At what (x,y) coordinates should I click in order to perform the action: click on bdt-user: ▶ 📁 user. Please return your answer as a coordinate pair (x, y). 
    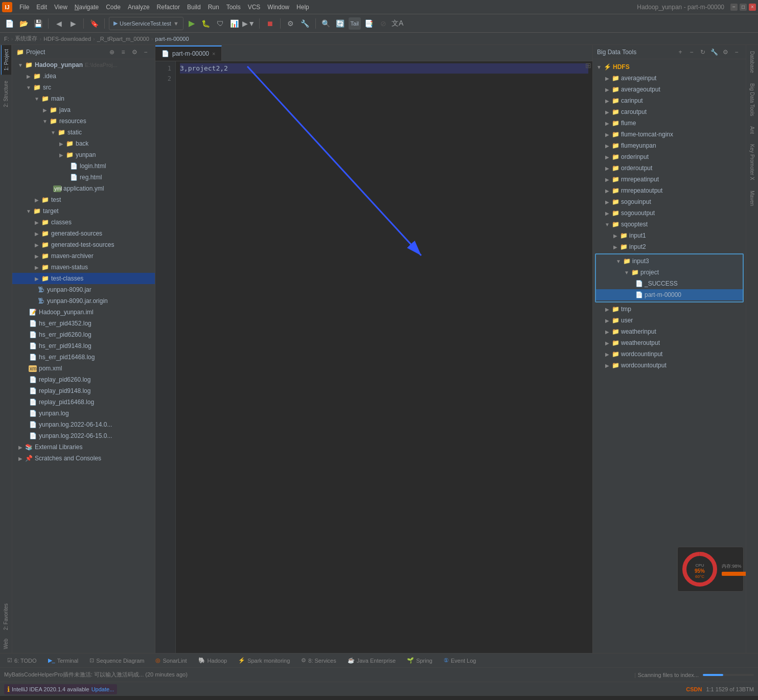
    Looking at the image, I should click on (670, 320).